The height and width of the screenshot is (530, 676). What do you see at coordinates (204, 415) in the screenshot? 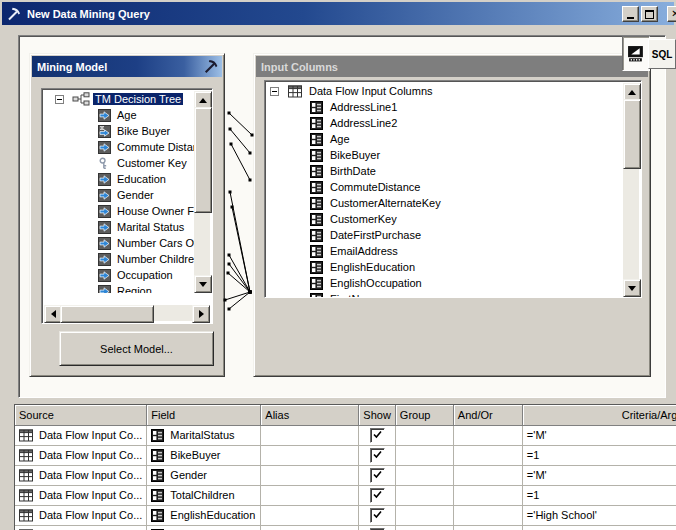
I see `grid-column-header-field: Field` at bounding box center [204, 415].